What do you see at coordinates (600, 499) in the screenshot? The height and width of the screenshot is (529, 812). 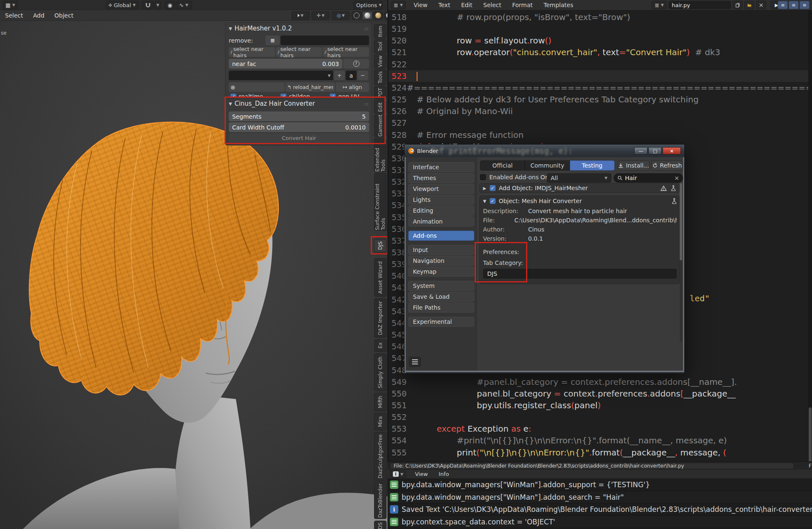 I see `info-editor: i▼ ViewInfo bpy.data.window_managers["Wi…` at bounding box center [600, 499].